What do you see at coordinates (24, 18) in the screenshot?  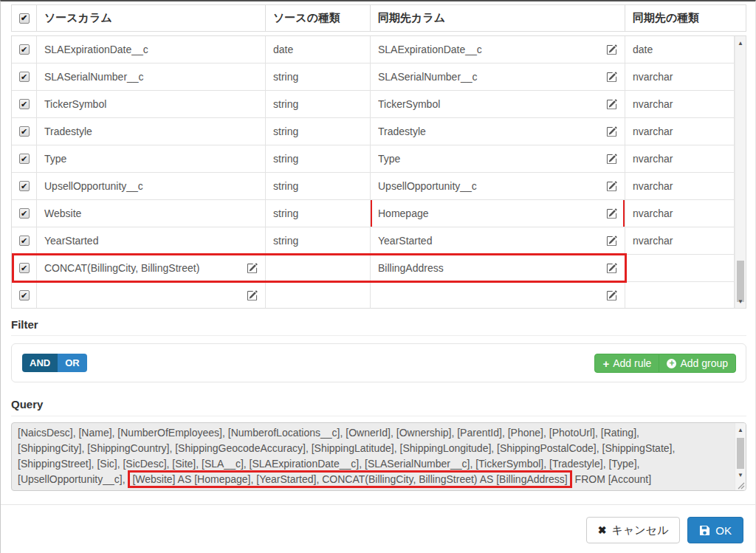 I see `select-all-checkbox: ✔` at bounding box center [24, 18].